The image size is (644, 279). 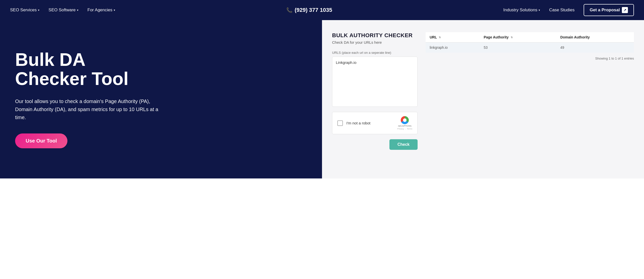 What do you see at coordinates (595, 37) in the screenshot?
I see `col-domain-authority: Domain Authority` at bounding box center [595, 37].